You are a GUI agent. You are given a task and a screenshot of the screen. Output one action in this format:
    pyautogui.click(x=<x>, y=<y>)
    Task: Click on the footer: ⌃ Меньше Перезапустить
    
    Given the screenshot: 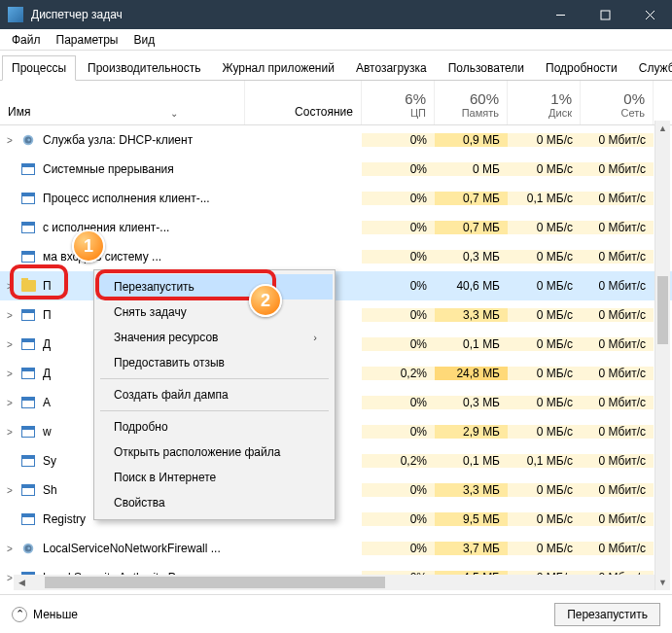 What is the action you would take?
    pyautogui.click(x=336, y=614)
    